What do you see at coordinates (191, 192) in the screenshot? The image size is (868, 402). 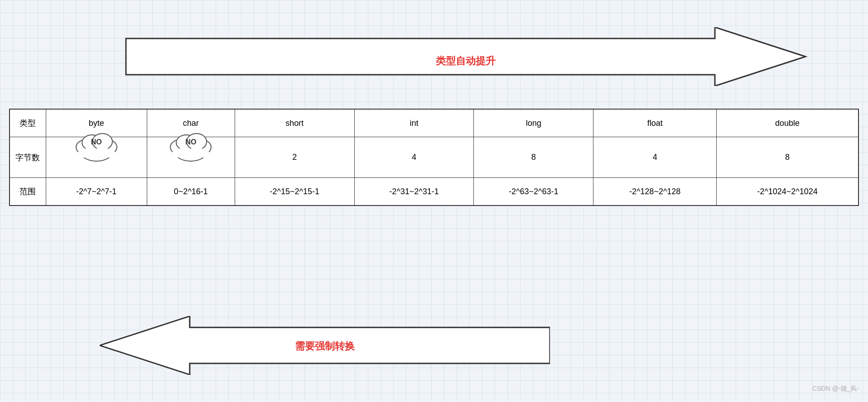 I see `cell-char-range: 0~2^16-1` at bounding box center [191, 192].